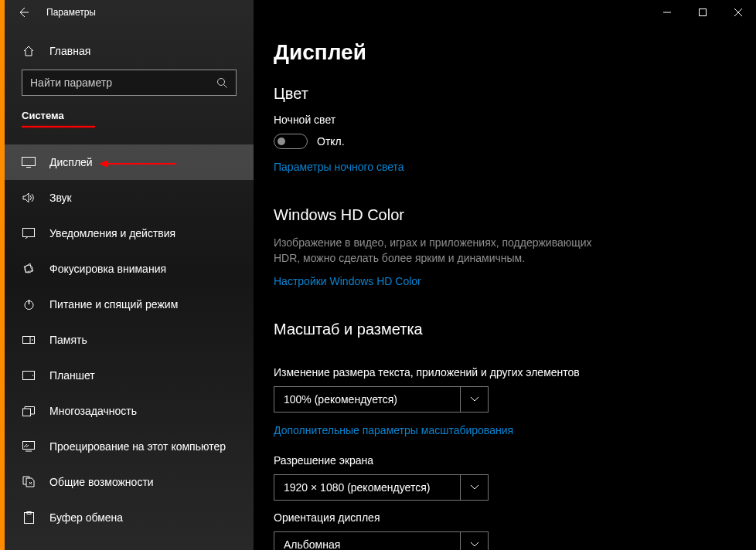 This screenshot has height=550, width=756. What do you see at coordinates (29, 269) in the screenshot?
I see `focus-icon` at bounding box center [29, 269].